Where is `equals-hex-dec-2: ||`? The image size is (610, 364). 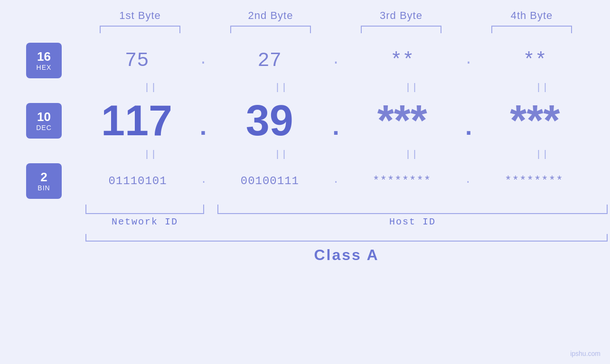 equals-hex-dec-2: || is located at coordinates (281, 87).